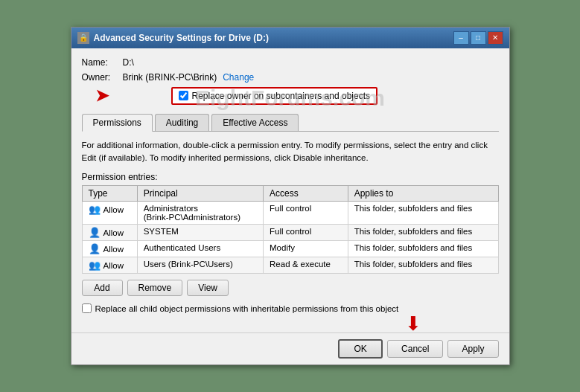 This screenshot has height=392, width=580. Describe the element at coordinates (128, 62) in the screenshot. I see `name-value: D:\` at that location.